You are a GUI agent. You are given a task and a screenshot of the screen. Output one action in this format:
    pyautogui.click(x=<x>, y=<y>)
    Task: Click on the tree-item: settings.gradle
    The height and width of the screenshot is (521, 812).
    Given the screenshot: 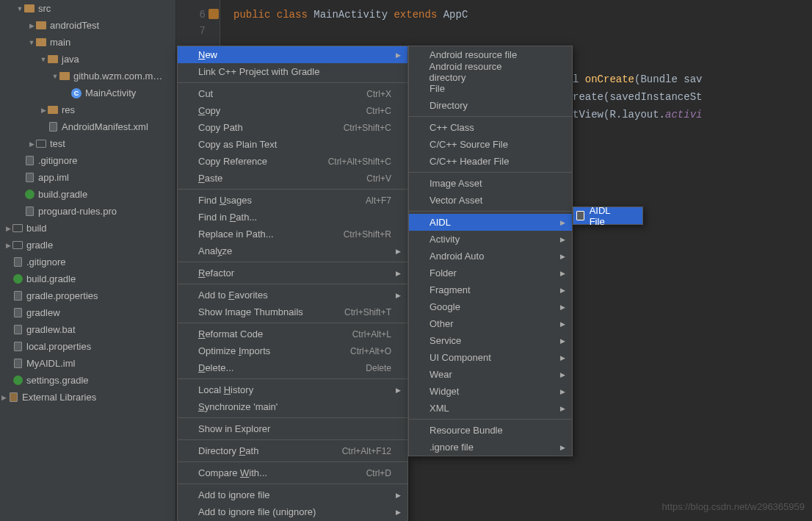 What is the action you would take?
    pyautogui.click(x=88, y=381)
    